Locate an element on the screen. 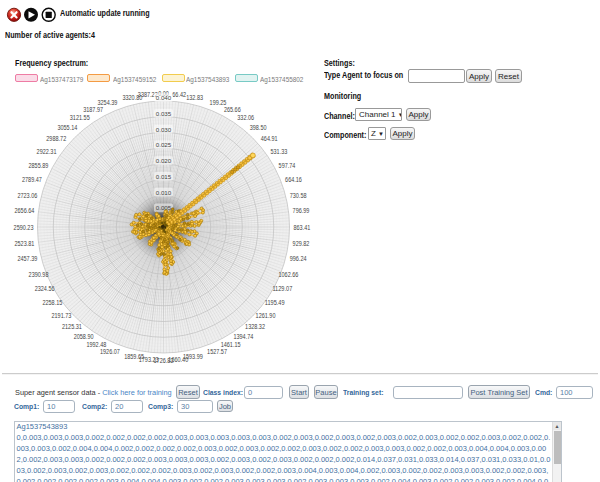 This screenshot has height=482, width=600. svg-text: 1195.49 is located at coordinates (275, 302).